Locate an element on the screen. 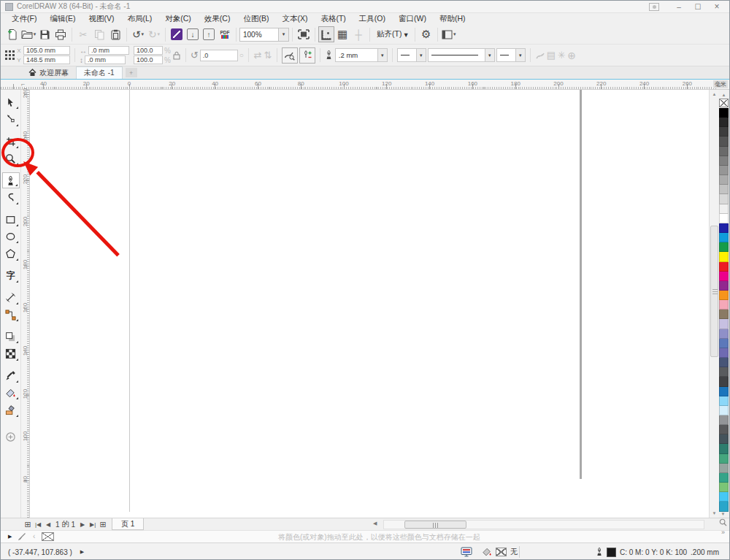 This screenshot has width=730, height=560. menu-item-0: 文件(F) is located at coordinates (24, 19).